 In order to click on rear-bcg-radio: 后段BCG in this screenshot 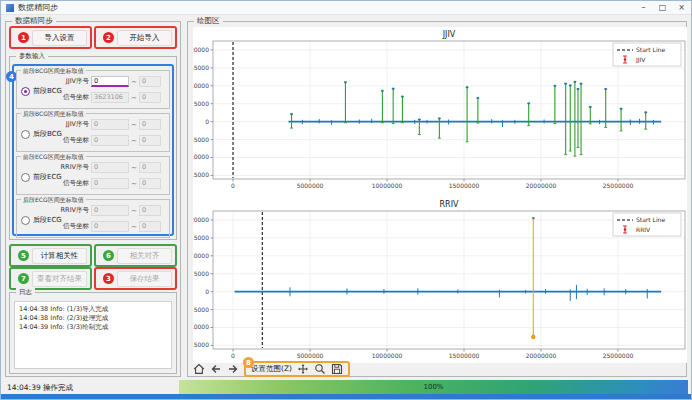, I will do `click(42, 134)`.